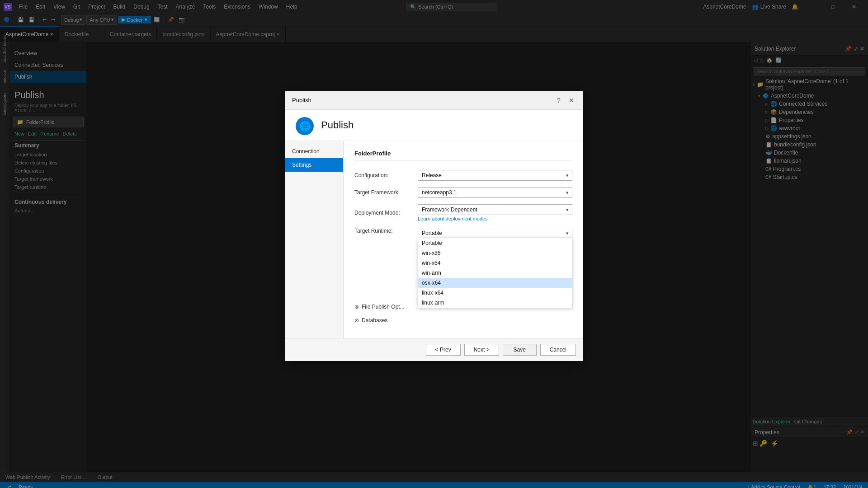 Image resolution: width=868 pixels, height=488 pixels. I want to click on config-select: Release Debug, so click(495, 175).